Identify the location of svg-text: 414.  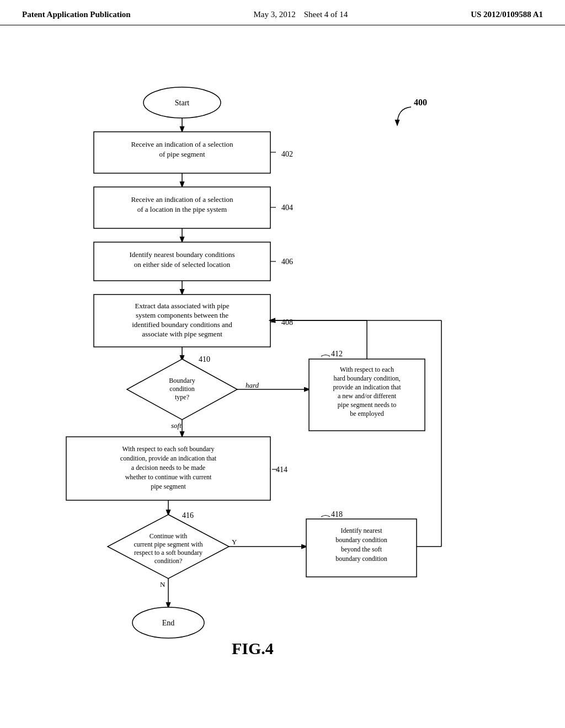
(281, 470).